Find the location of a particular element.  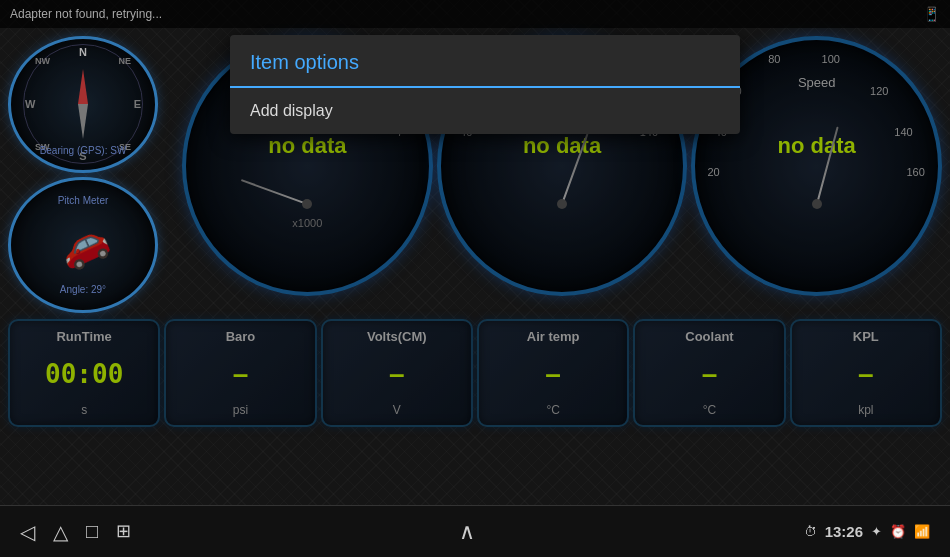

signal-icon: 📶 is located at coordinates (922, 532).